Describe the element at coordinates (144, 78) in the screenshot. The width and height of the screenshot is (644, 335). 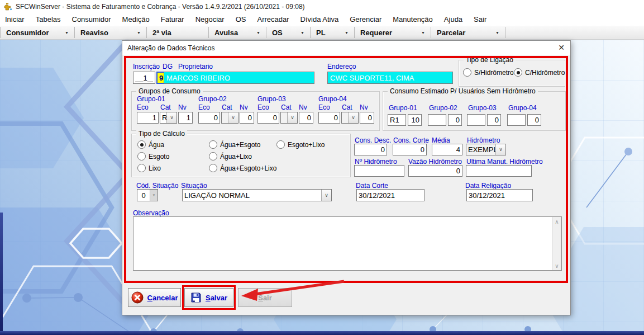
I see `inscricao-input` at that location.